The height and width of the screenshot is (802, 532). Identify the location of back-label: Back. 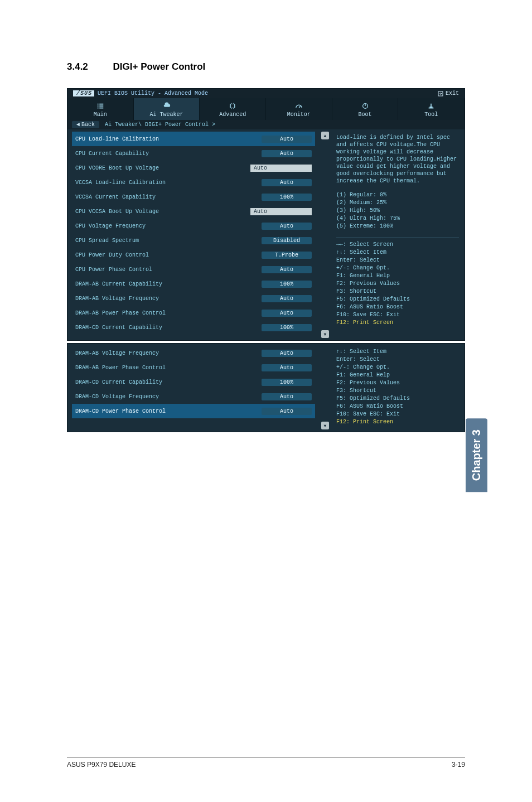
(88, 125).